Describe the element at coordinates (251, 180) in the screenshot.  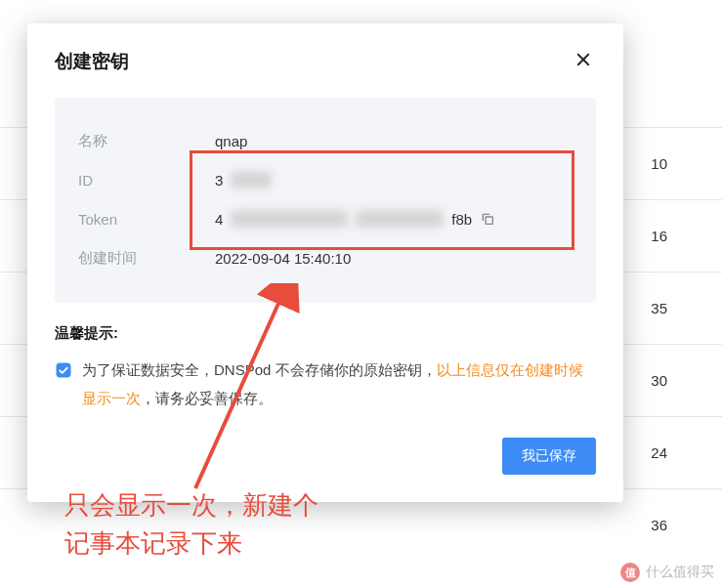
I see `id-masked` at that location.